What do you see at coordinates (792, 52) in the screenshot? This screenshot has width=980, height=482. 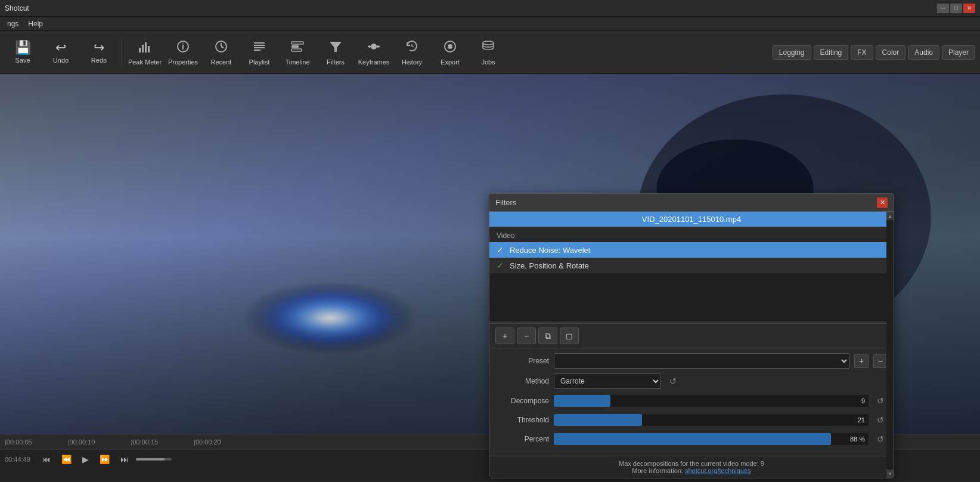 I see `layout-logging-button: Logging` at bounding box center [792, 52].